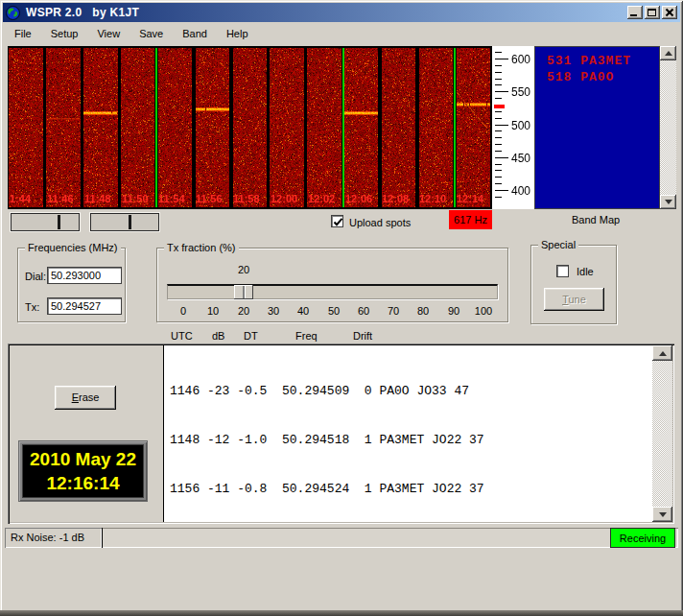 This screenshot has width=683, height=616. Describe the element at coordinates (183, 311) in the screenshot. I see `tick-label: 0` at that location.